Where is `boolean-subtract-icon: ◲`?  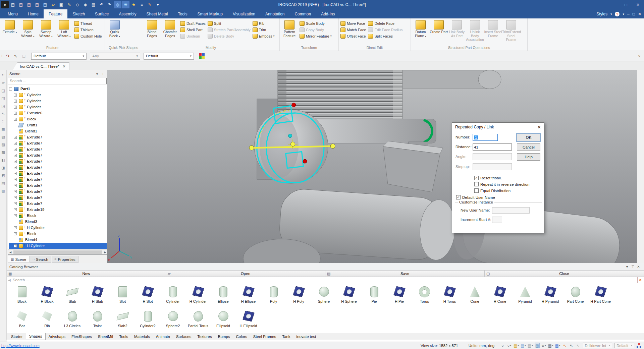 boolean-subtract-icon: ◲ is located at coordinates (3, 98).